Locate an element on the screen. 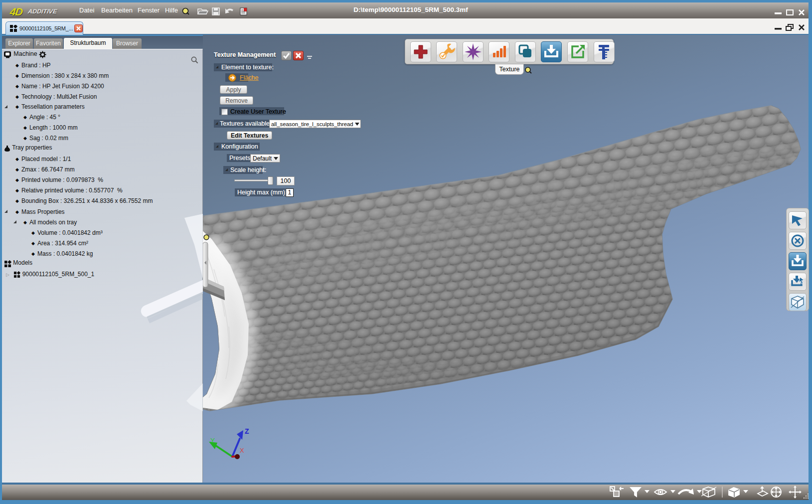 This screenshot has width=812, height=504. svg-text: X is located at coordinates (242, 451).